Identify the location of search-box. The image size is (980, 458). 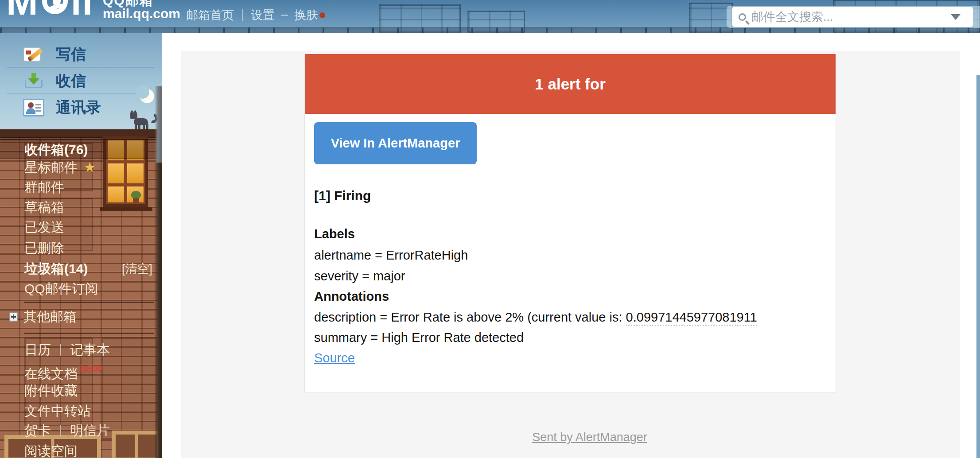
(852, 17).